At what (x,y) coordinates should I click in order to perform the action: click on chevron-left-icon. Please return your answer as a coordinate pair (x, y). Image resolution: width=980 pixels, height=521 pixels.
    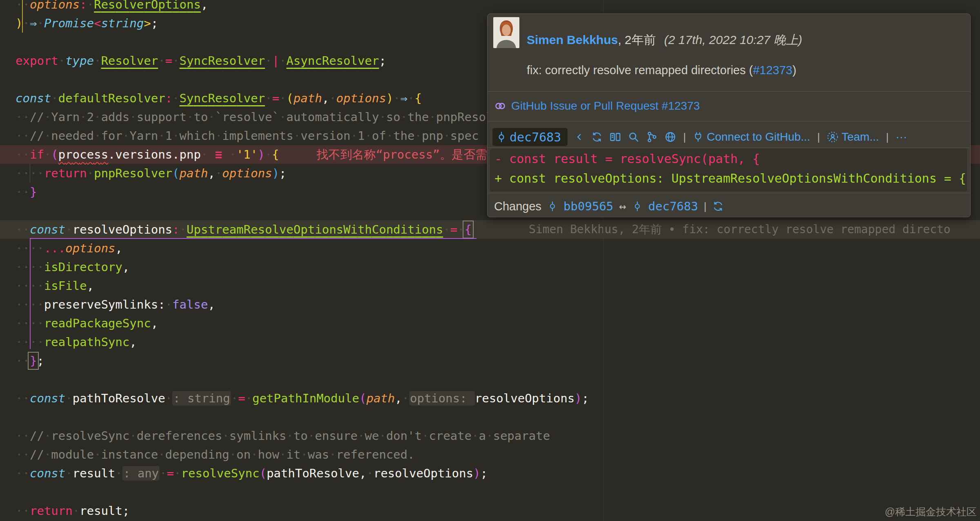
    Looking at the image, I should click on (579, 137).